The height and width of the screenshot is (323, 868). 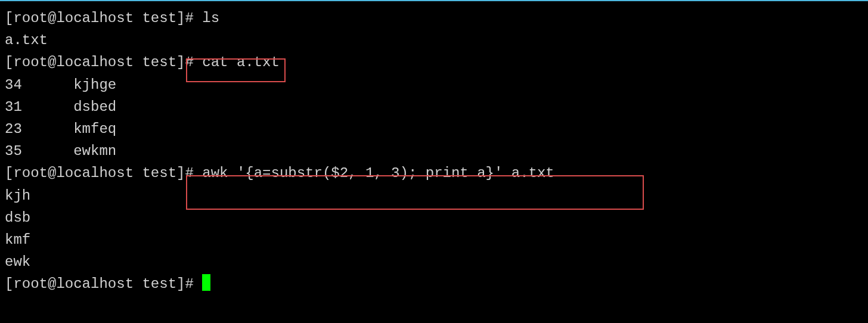 I want to click on terminal-line: [root@localhost test]# ls, so click(x=434, y=18).